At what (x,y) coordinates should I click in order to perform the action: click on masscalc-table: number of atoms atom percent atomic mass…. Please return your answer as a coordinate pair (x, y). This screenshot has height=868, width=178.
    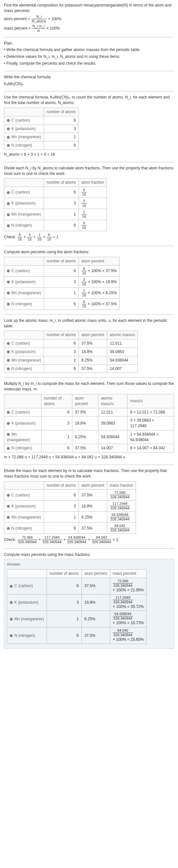
    Looking at the image, I should click on (89, 423).